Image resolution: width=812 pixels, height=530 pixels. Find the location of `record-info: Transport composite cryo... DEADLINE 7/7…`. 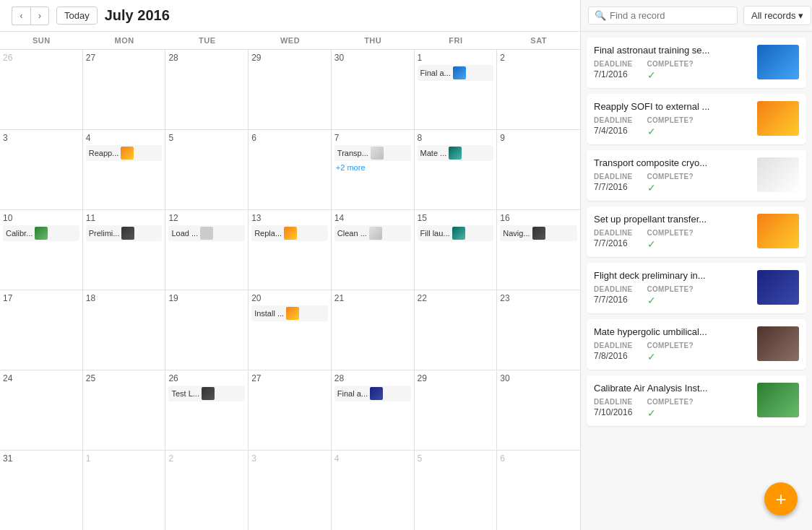

record-info: Transport composite cryo... DEADLINE 7/7… is located at coordinates (672, 175).